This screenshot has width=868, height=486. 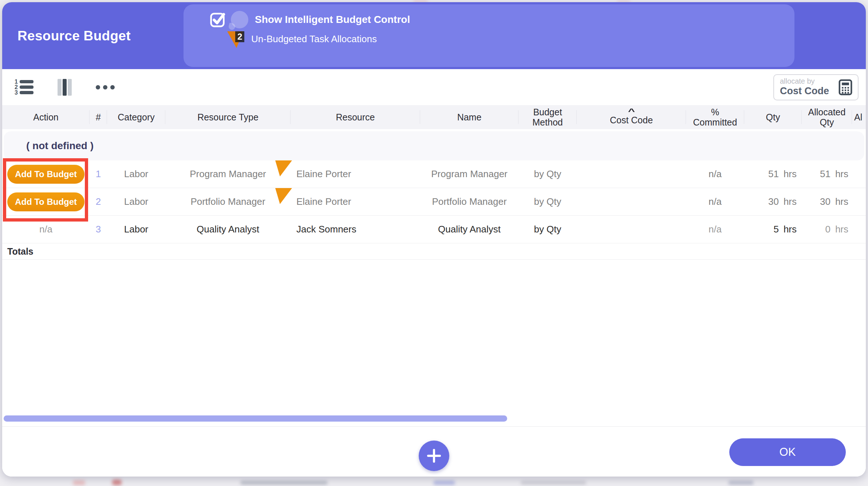 I want to click on dialog-header: Resource Budget Show Intelligent Budget …, so click(x=434, y=36).